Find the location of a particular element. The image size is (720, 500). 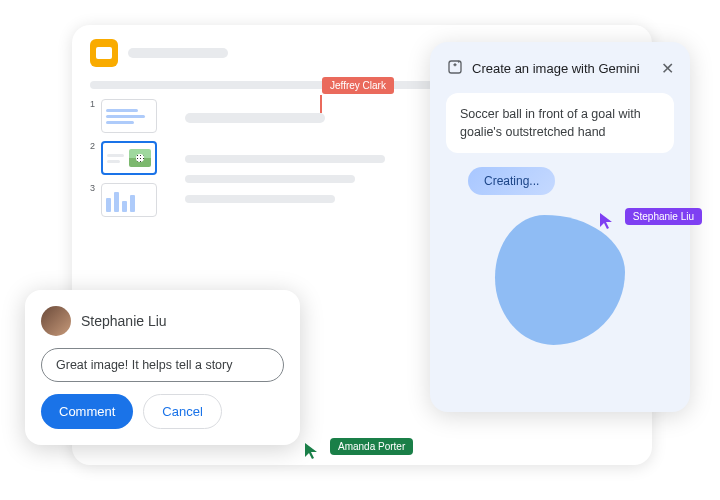

comment-submit-button: Comment is located at coordinates (87, 412).